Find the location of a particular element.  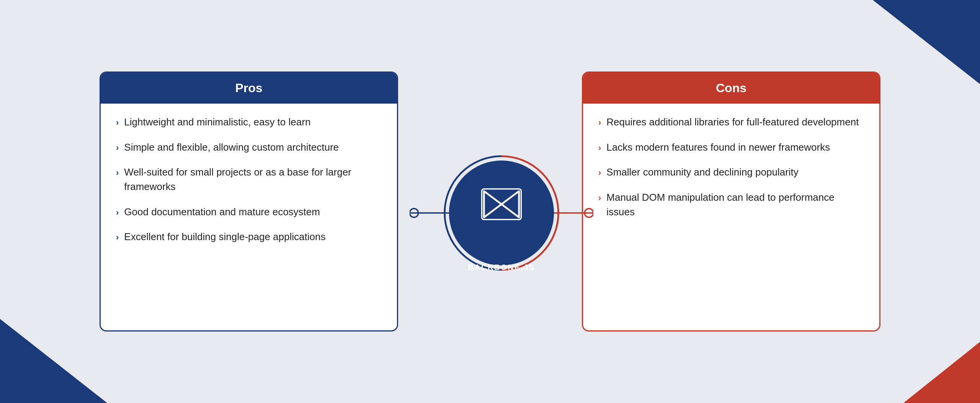

list-item: › Smaller community and declining popula… is located at coordinates (731, 172).